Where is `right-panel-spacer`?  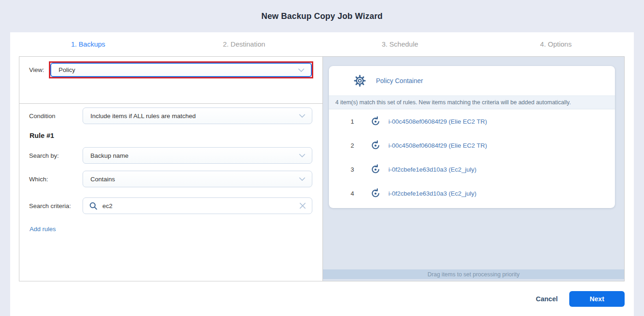
right-panel-spacer is located at coordinates (473, 239).